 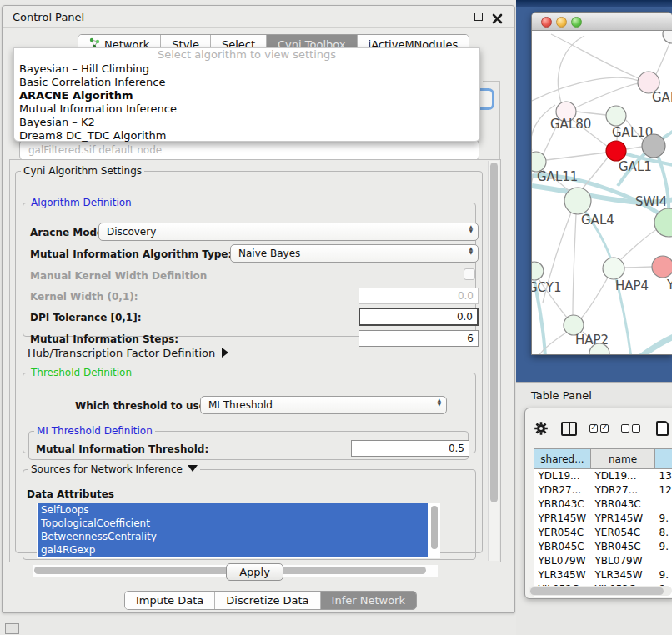 I want to click on dropdown-placeholder: Select algorithm to view settings, so click(x=247, y=55).